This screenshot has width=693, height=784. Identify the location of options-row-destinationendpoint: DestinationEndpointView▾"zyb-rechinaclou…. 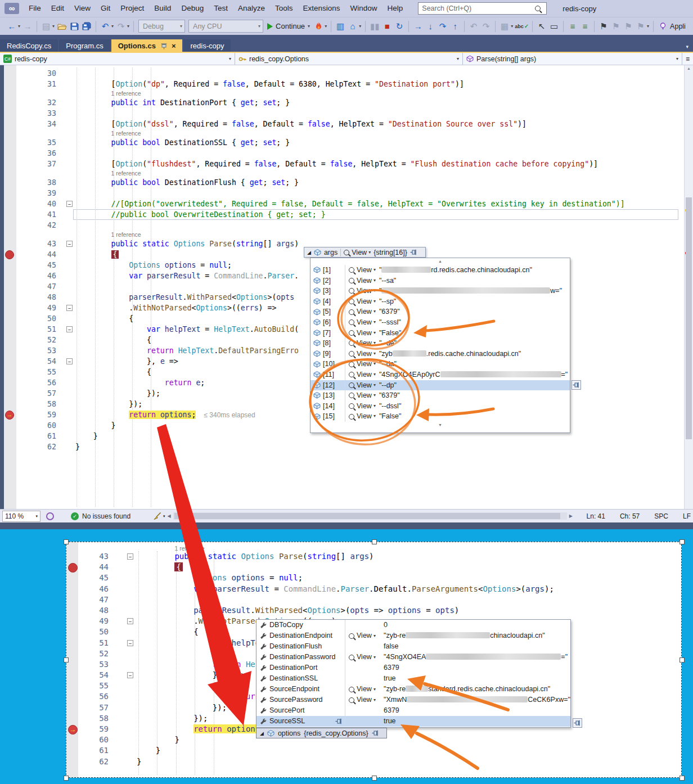
(413, 636).